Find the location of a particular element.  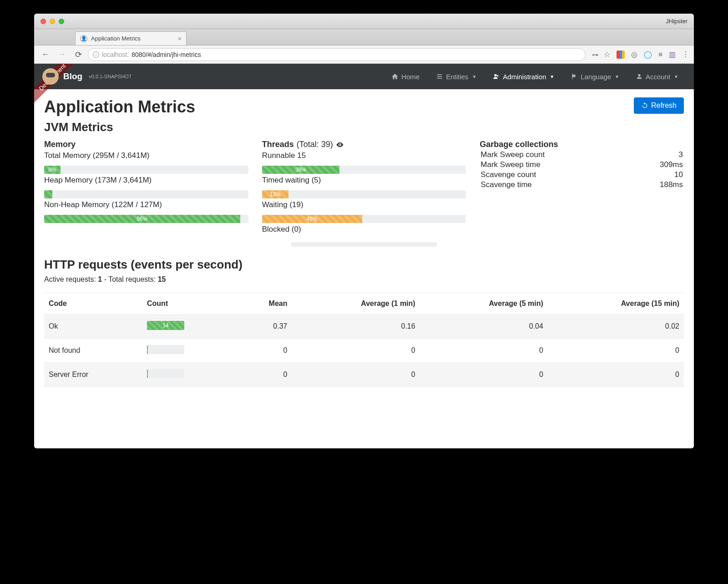

cell-avg15: 0 is located at coordinates (616, 350).